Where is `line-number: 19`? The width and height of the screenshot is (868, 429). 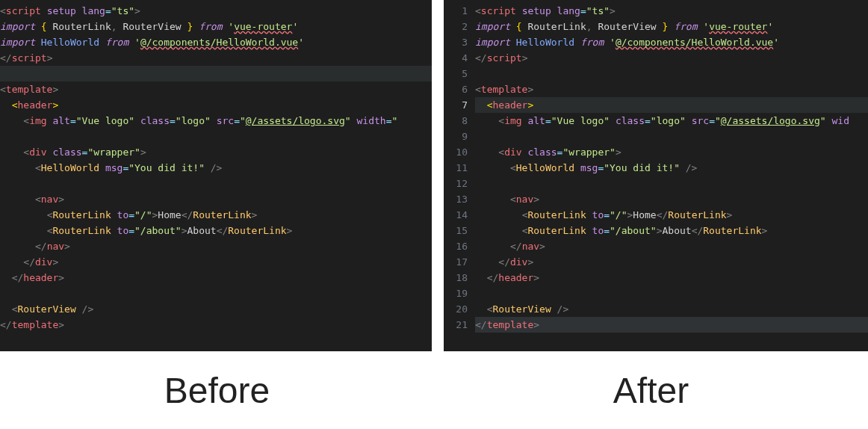 line-number: 19 is located at coordinates (456, 293).